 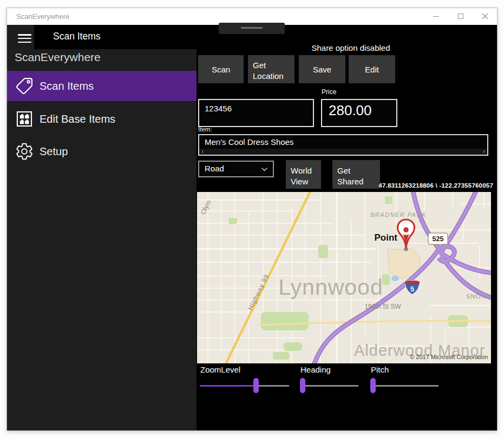 What do you see at coordinates (372, 69) in the screenshot?
I see `edit-button: Edit` at bounding box center [372, 69].